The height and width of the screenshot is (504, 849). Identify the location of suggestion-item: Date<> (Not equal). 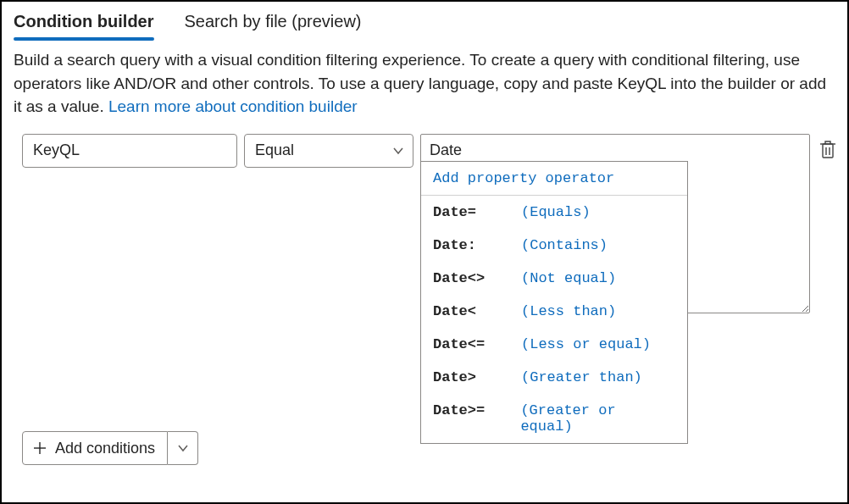
(554, 278).